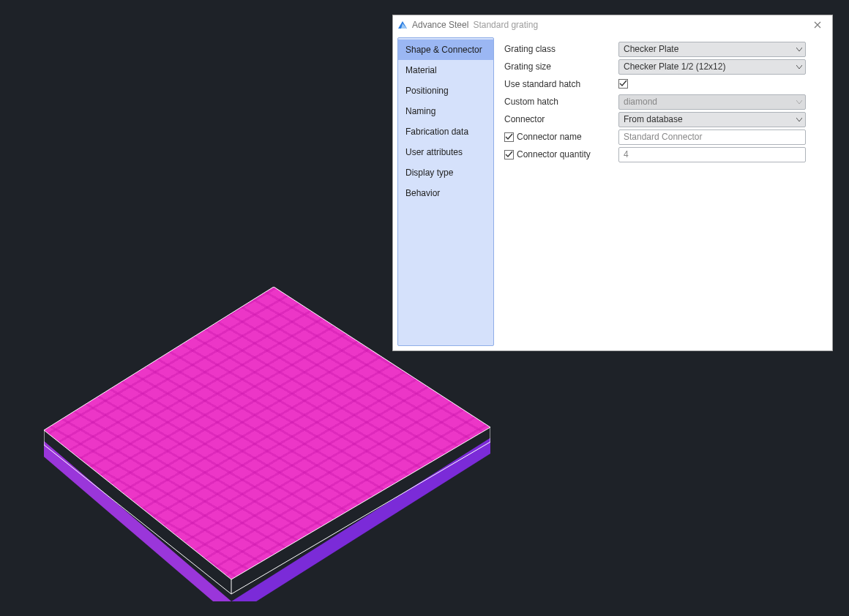 The image size is (849, 616). I want to click on input-connector-name: Standard Connector, so click(712, 138).